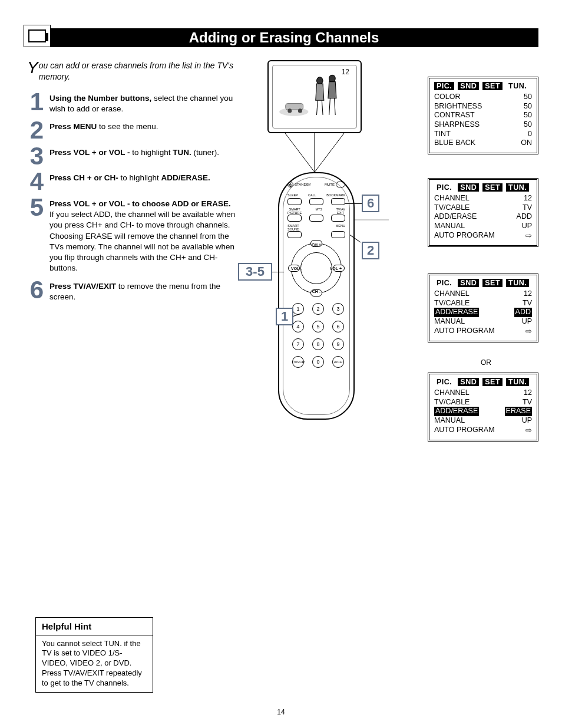 The width and height of the screenshot is (562, 728). What do you see at coordinates (37, 36) in the screenshot?
I see `title-icon-box` at bounding box center [37, 36].